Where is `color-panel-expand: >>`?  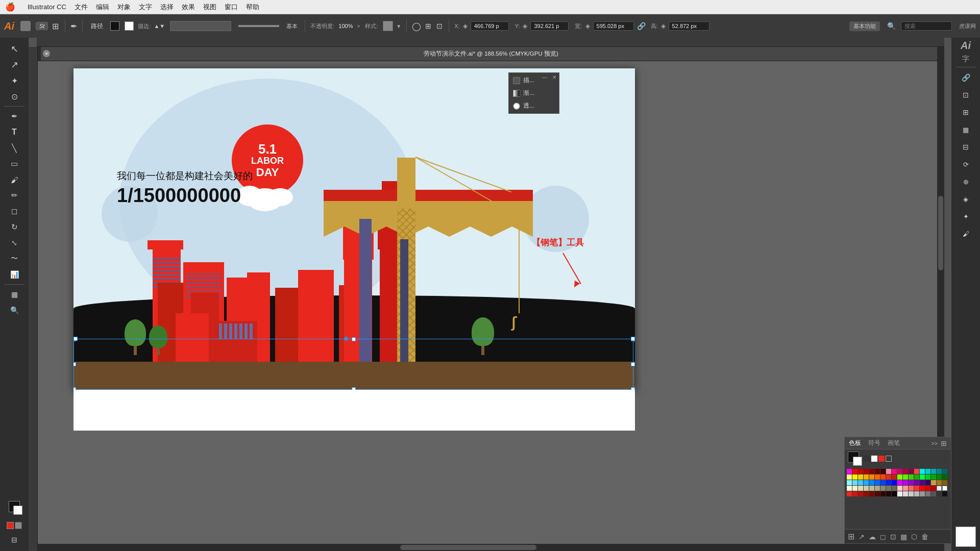 color-panel-expand: >> is located at coordinates (934, 443).